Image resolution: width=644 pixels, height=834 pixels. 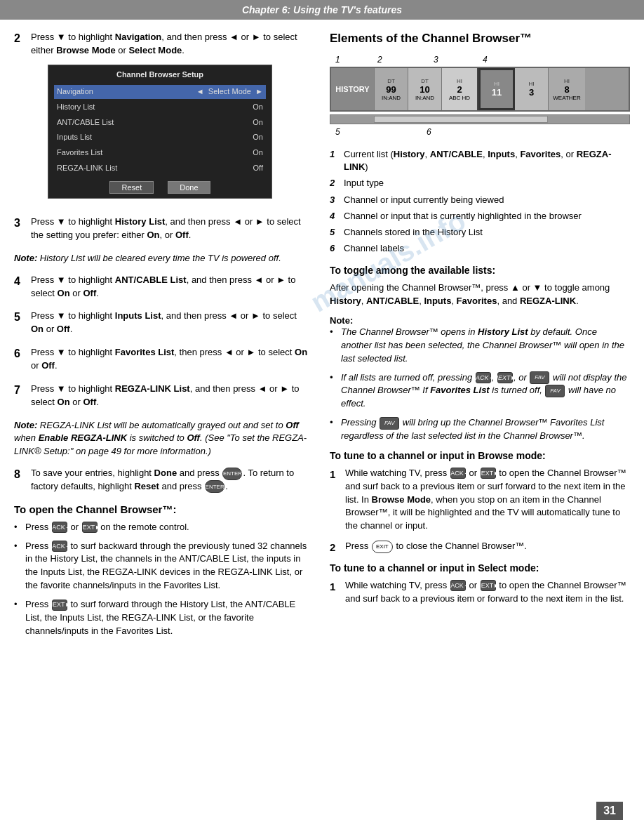 I want to click on cbs-buttons: Reset Done, so click(x=160, y=187).